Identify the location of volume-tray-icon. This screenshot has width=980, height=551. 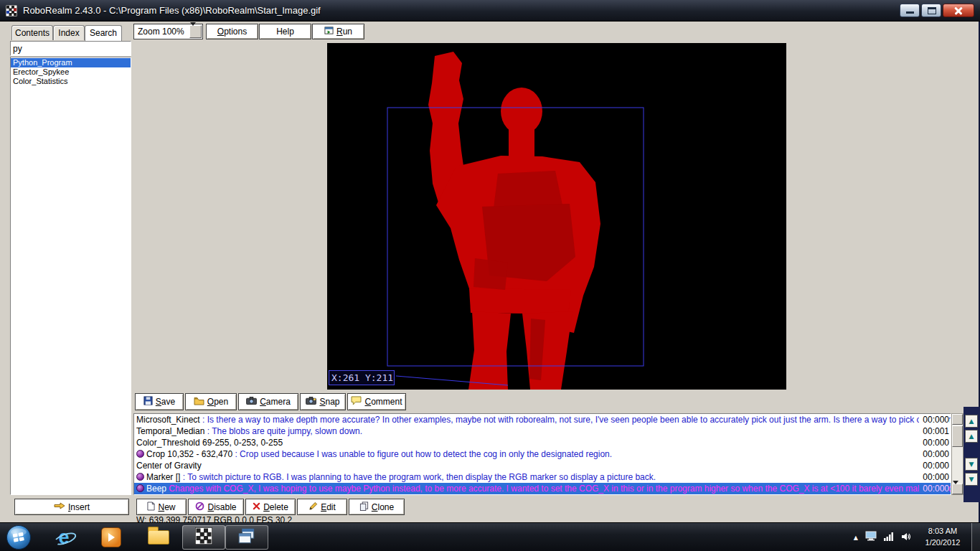
(906, 537).